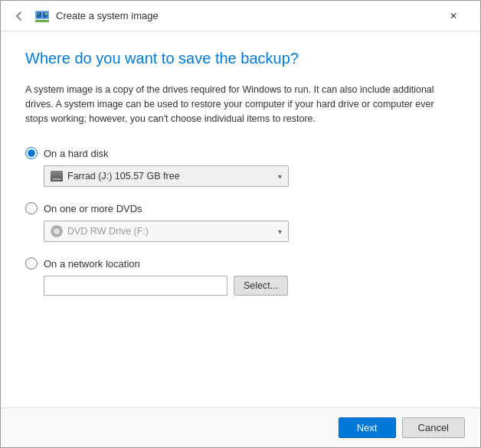  I want to click on hard-disk-section: On a hard disk Farrad (J:) 105.57 GB fre…, so click(240, 167).